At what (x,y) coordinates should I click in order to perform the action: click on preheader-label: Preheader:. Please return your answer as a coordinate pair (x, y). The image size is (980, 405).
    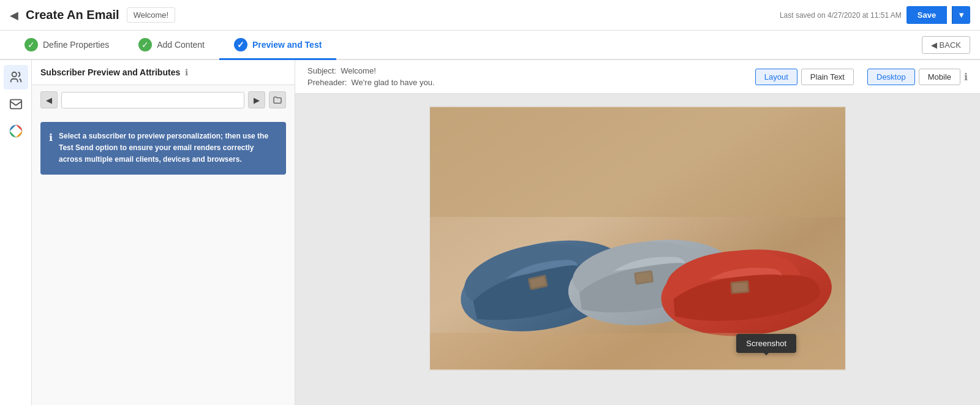
    Looking at the image, I should click on (327, 82).